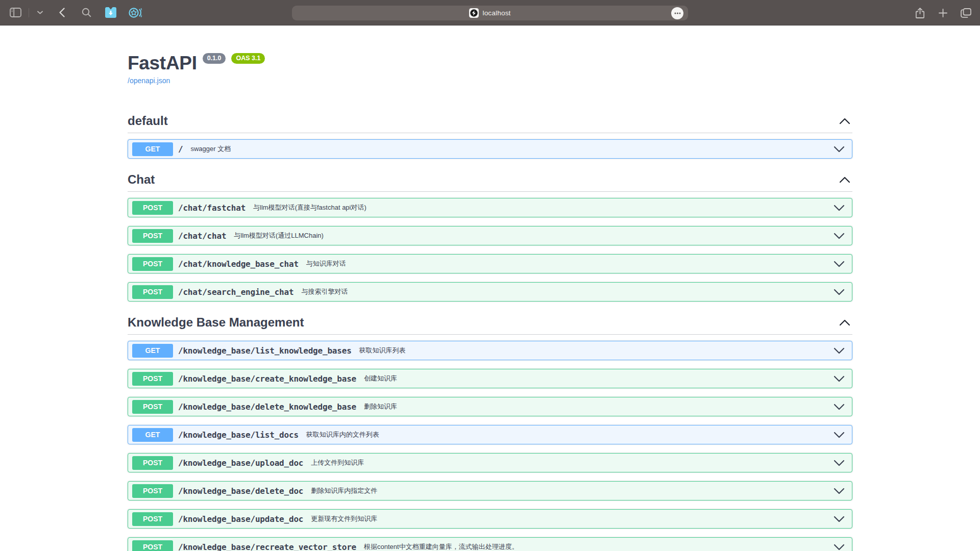 The image size is (980, 551). Describe the element at coordinates (490, 13) in the screenshot. I see `browser-toolbar: localhost` at that location.